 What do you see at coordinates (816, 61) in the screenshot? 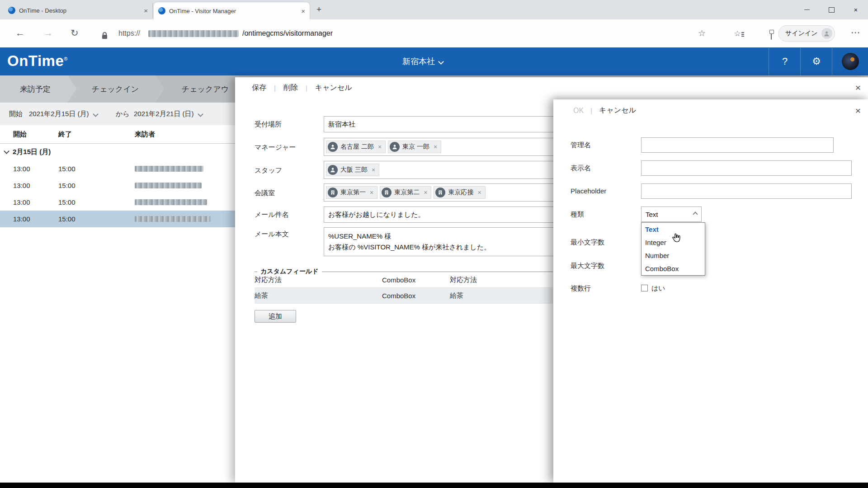
I see `gear-icon: ⚙` at bounding box center [816, 61].